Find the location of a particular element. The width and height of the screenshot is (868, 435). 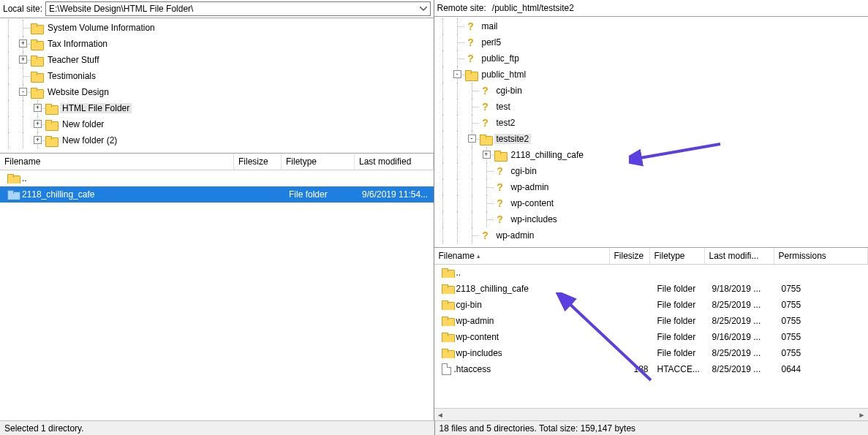

tree-item: -Website Design is located at coordinates (218, 92).